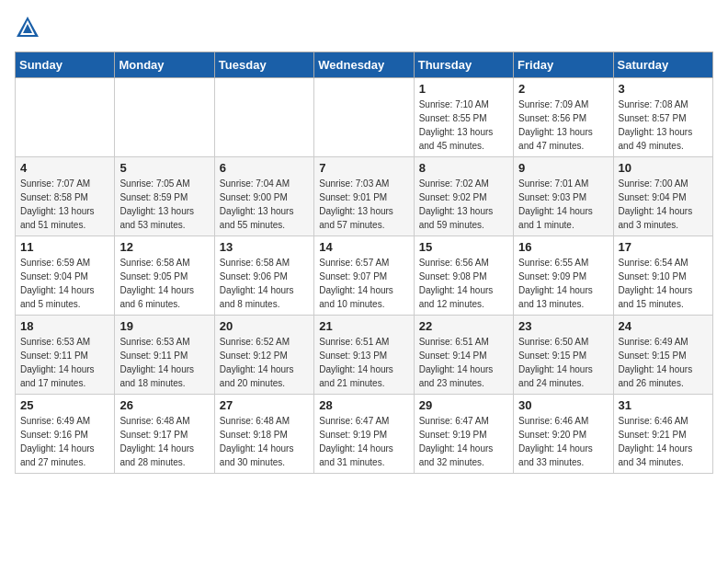 The height and width of the screenshot is (563, 728). What do you see at coordinates (563, 276) in the screenshot?
I see `calendar-cell: 16Sunrise: 6:55 AMSunset: 9:09 PMDayligh…` at bounding box center [563, 276].